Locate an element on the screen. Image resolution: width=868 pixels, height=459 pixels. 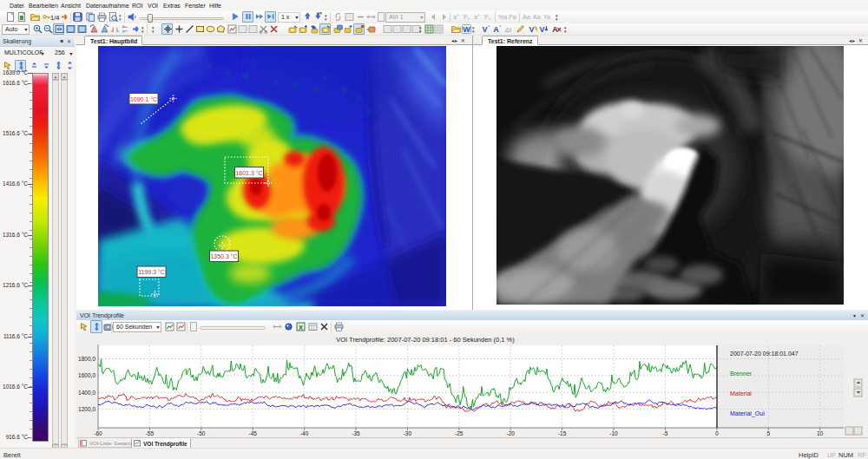
svg-text: -50 is located at coordinates (201, 434).